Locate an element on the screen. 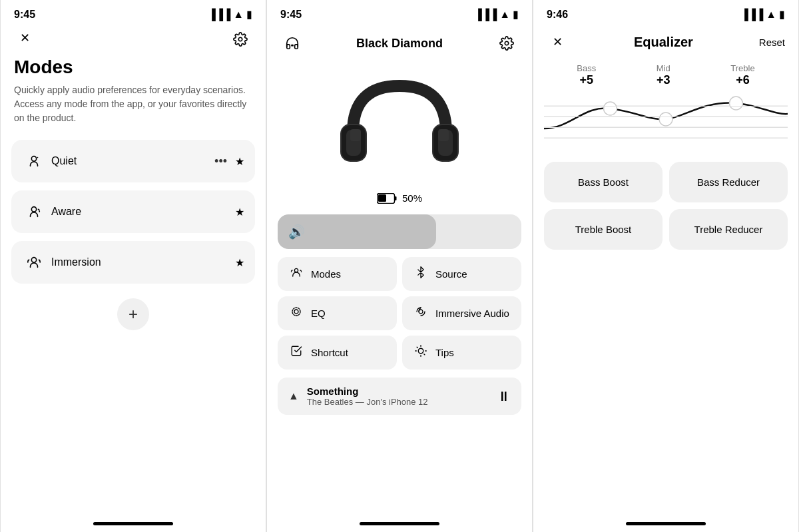 The image size is (799, 532). eq-treble-value: +6 is located at coordinates (742, 80).